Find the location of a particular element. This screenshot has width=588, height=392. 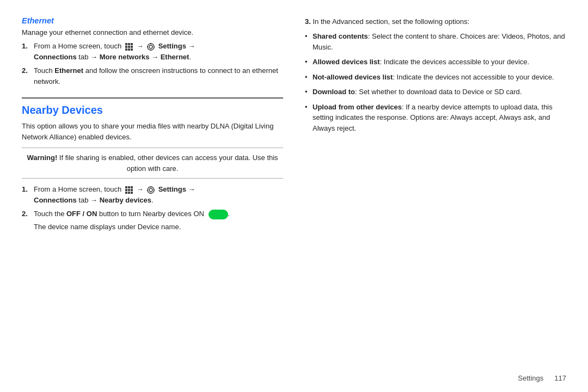

nearby-step-1: 1. From a Home screen, touch is located at coordinates (152, 195).